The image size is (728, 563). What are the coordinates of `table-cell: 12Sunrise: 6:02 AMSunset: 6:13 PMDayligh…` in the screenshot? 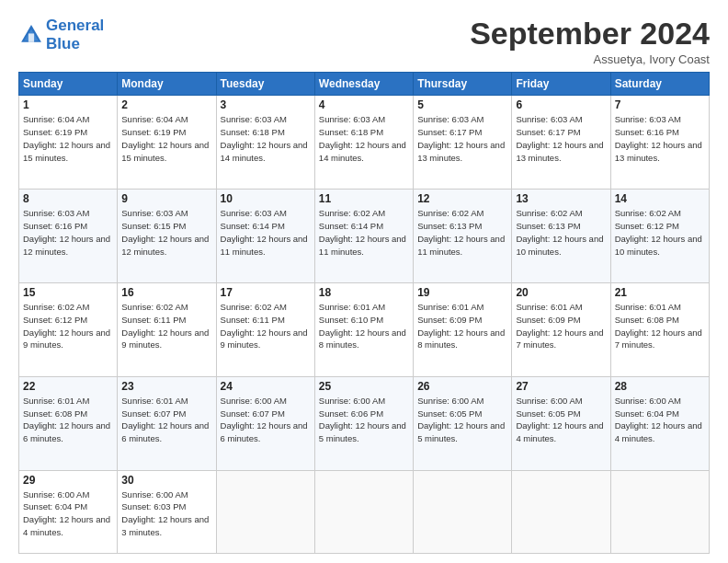 It's located at (463, 236).